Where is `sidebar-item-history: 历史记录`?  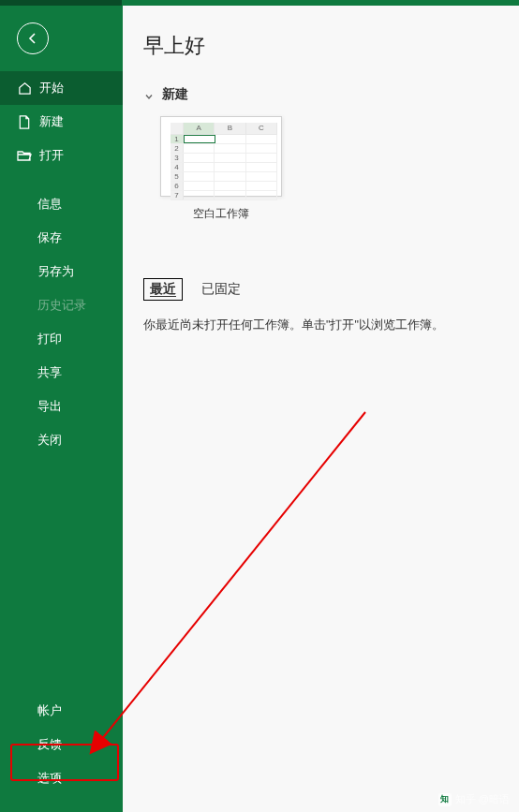 sidebar-item-history: 历史记录 is located at coordinates (62, 305).